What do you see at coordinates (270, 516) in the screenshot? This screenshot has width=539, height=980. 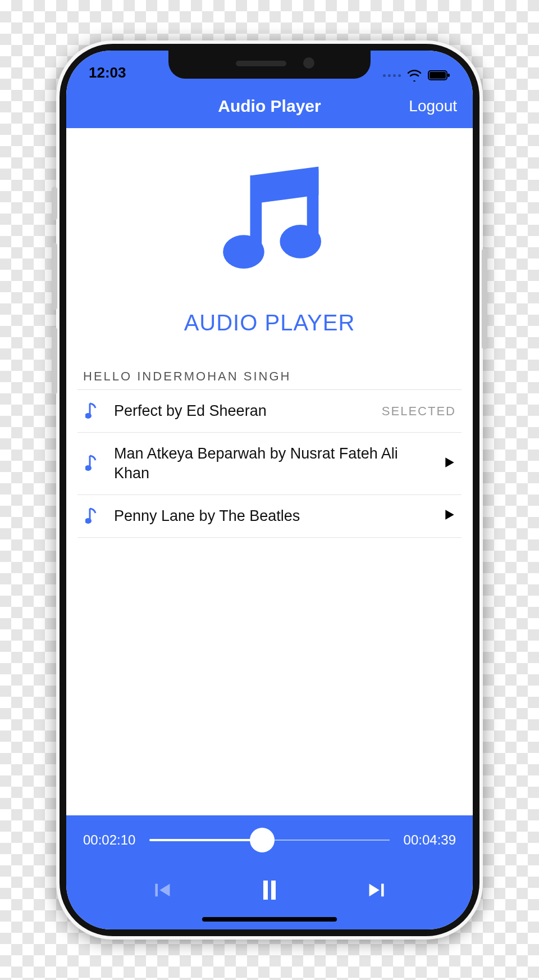 I see `track-row: Penny Lane by The Beatles` at bounding box center [270, 516].